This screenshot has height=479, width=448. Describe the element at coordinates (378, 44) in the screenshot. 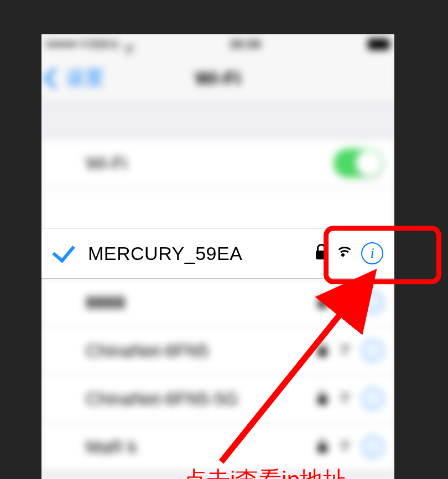

I see `battery-icon` at that location.